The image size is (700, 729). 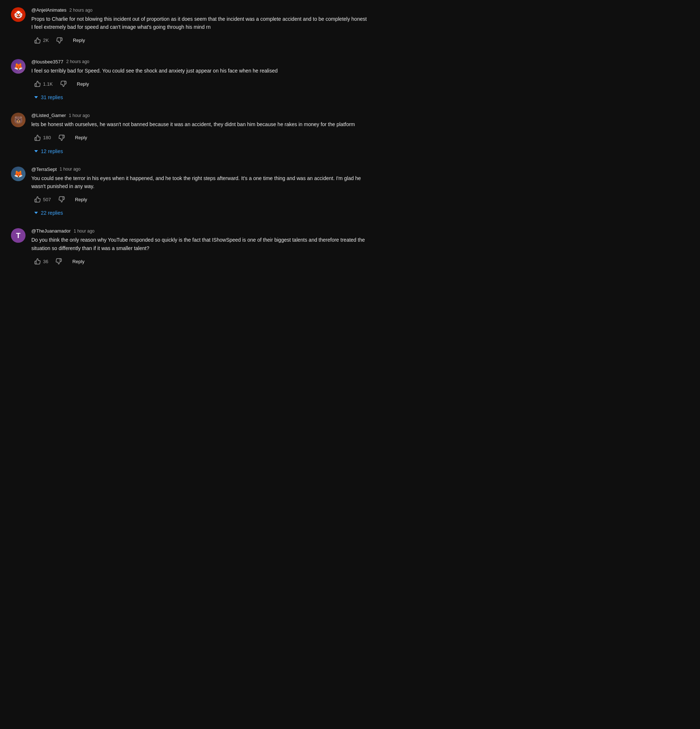 I want to click on timestamp-anjel: 2 hours ago, so click(x=81, y=10).